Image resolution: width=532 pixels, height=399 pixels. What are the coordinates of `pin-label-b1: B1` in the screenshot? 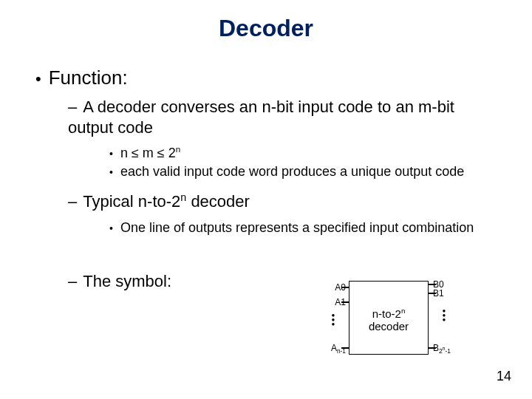 It's located at (455, 293).